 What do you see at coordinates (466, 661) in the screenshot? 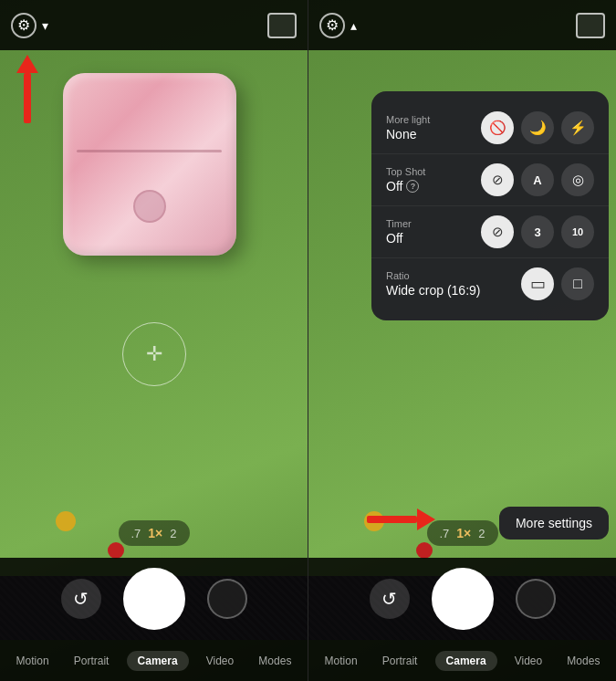
I see `nav-camera-active-right: Camera` at bounding box center [466, 661].